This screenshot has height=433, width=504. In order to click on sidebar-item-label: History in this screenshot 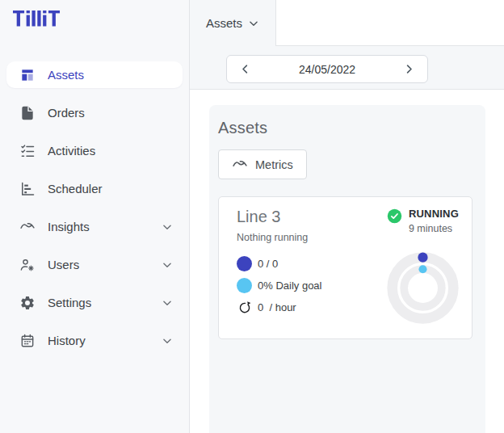, I will do `click(66, 341)`.